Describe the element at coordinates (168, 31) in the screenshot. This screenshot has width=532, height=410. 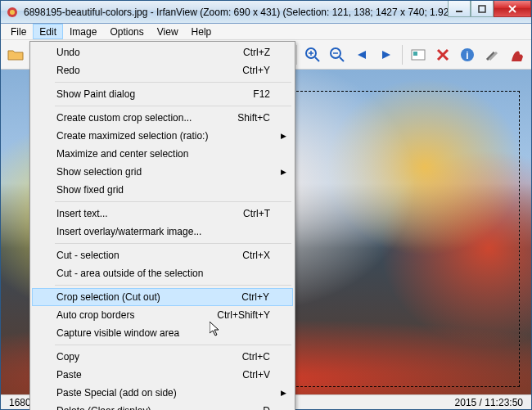
I see `menu-view: View` at that location.